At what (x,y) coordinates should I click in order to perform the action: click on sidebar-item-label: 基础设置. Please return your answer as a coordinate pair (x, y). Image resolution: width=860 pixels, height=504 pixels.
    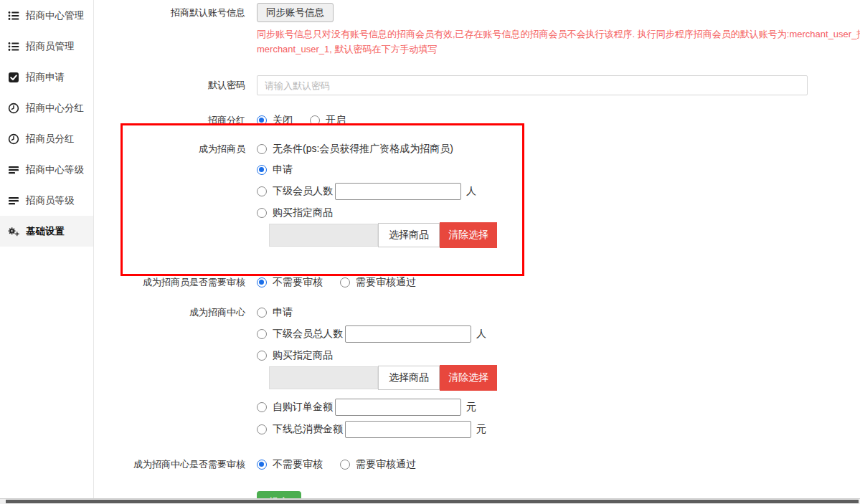
    Looking at the image, I should click on (45, 232).